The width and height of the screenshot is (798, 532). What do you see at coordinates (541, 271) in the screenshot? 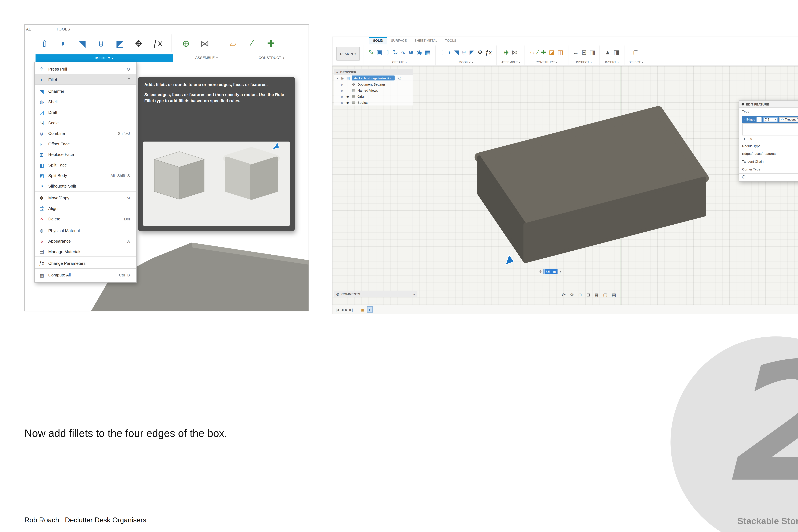
I see `dim-handle-icon: ✛` at bounding box center [541, 271].